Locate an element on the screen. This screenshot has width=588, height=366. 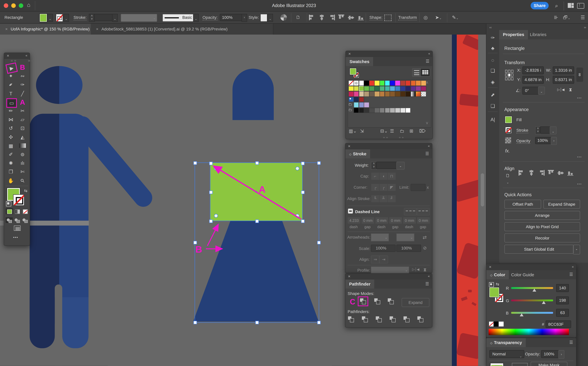
weight-field is located at coordinates (387, 165).